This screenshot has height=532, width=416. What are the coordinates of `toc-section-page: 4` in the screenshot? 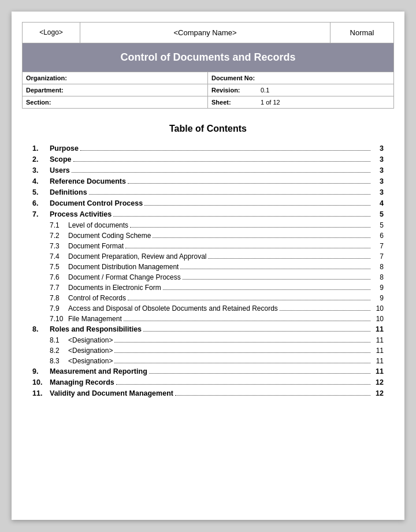 It's located at (378, 203).